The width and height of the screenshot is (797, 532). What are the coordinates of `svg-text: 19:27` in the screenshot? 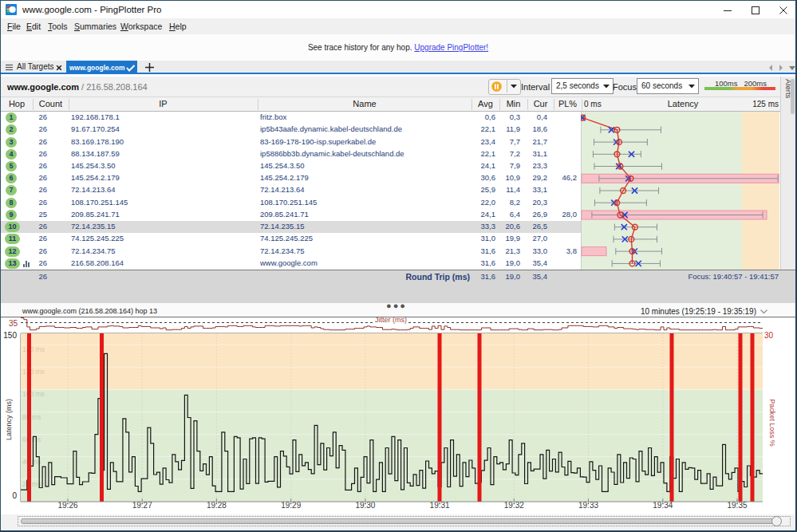 It's located at (142, 506).